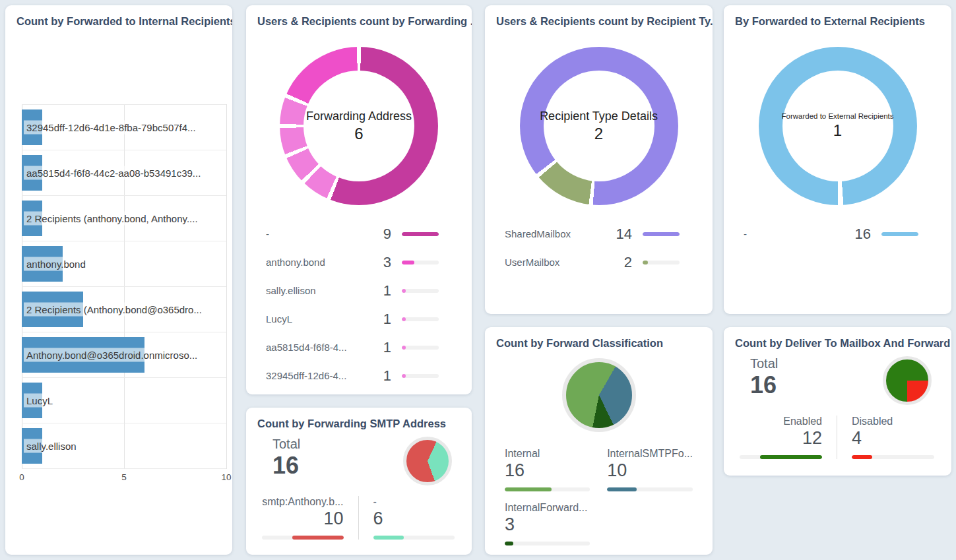  Describe the element at coordinates (319, 376) in the screenshot. I see `legend-label: 32945dff-12d6-4...` at that location.